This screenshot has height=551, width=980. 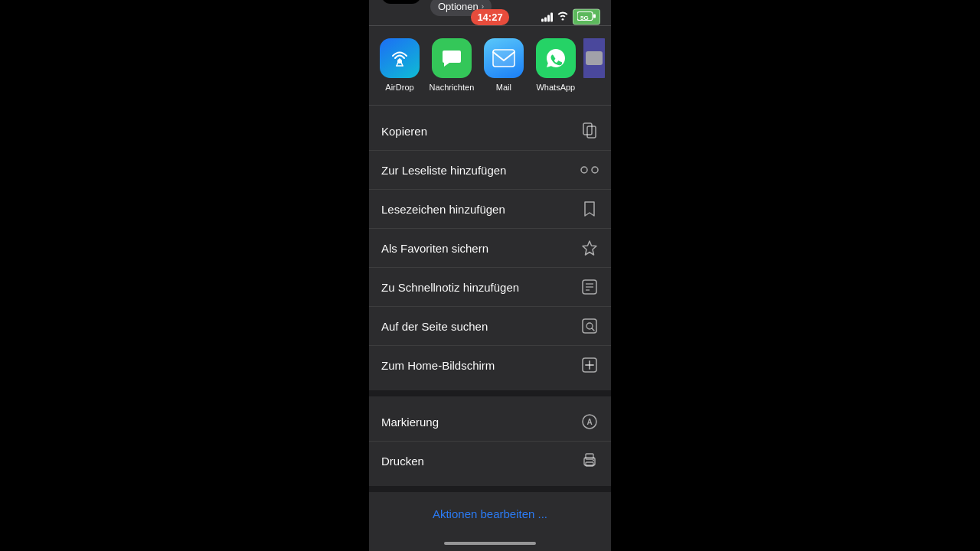 What do you see at coordinates (504, 66) in the screenshot?
I see `share-mail: Mail` at bounding box center [504, 66].